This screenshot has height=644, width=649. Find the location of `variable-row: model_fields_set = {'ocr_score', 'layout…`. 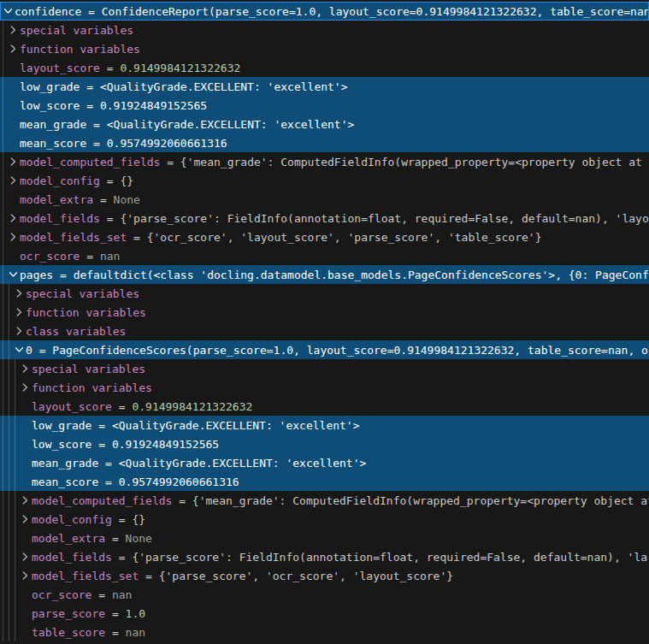

variable-row: model_fields_set = {'ocr_score', 'layout… is located at coordinates (325, 237).